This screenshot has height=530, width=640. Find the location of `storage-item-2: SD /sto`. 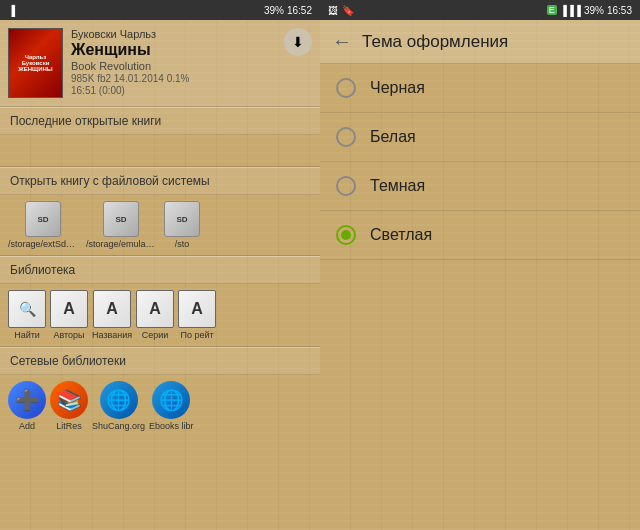

storage-item-2: SD /sto is located at coordinates (182, 225).